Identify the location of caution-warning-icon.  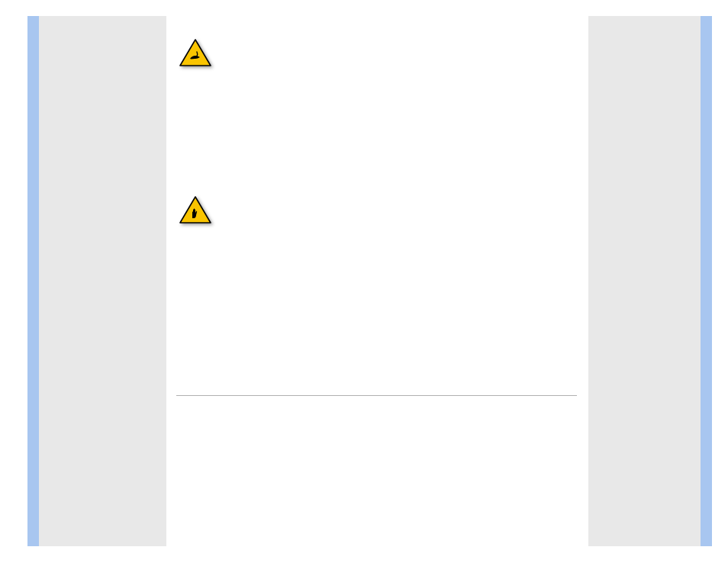
(195, 53).